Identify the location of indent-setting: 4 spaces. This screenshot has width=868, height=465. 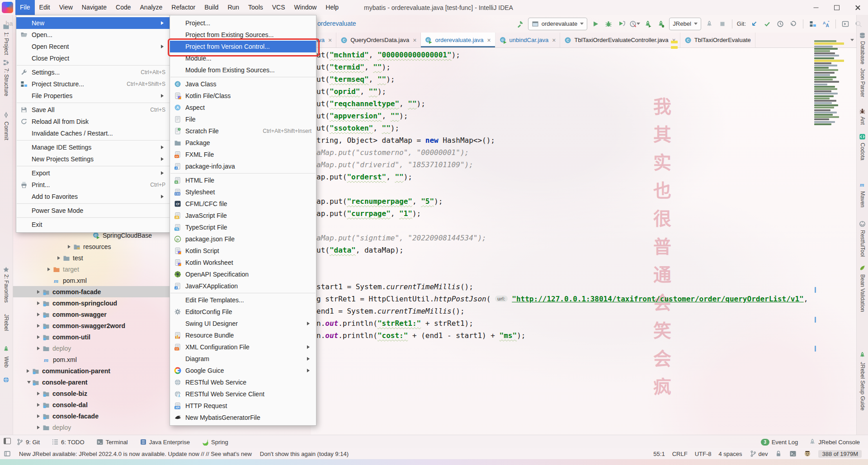
(730, 454).